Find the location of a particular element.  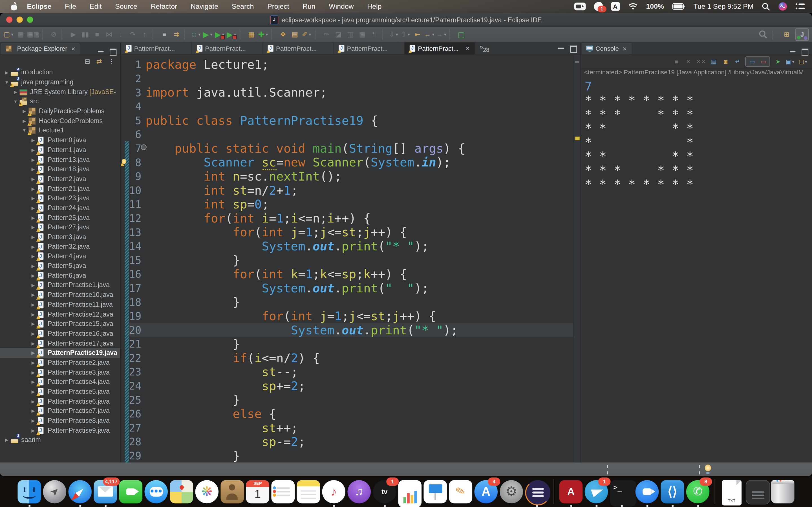

tree-item-pattern24-java: ▶JPattern24.java is located at coordinates (60, 208).